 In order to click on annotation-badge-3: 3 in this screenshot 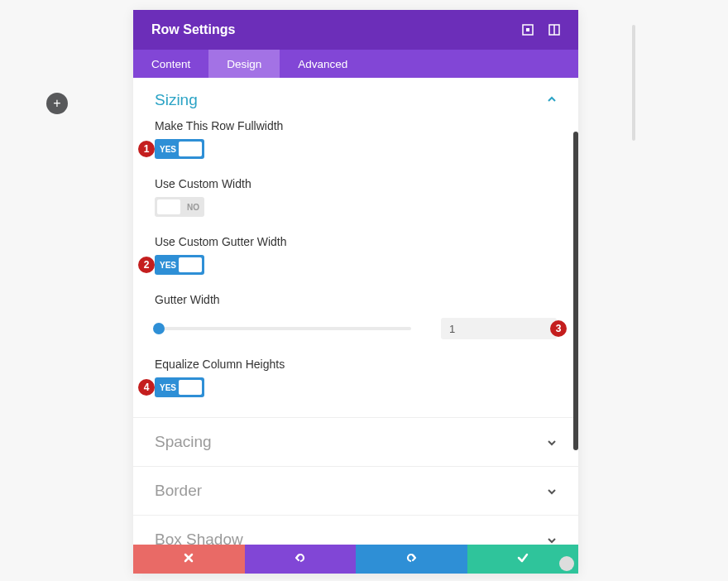, I will do `click(558, 329)`.